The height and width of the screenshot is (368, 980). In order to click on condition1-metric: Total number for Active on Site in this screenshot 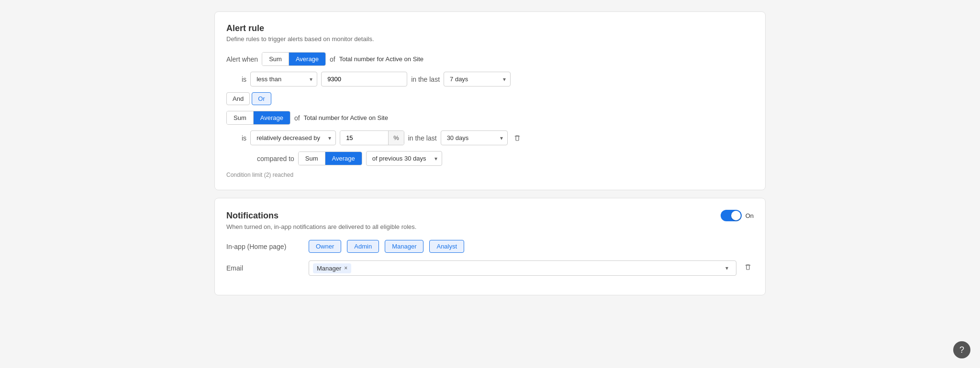, I will do `click(381, 59)`.